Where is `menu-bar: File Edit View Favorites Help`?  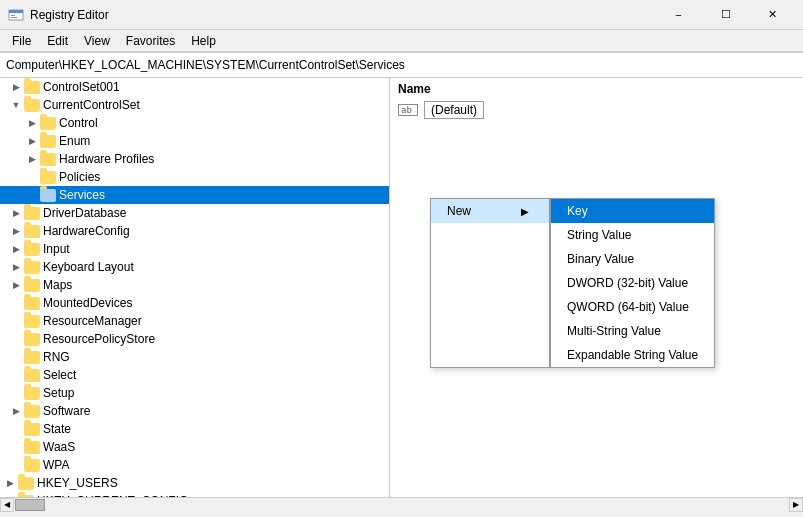
menu-bar: File Edit View Favorites Help is located at coordinates (402, 41).